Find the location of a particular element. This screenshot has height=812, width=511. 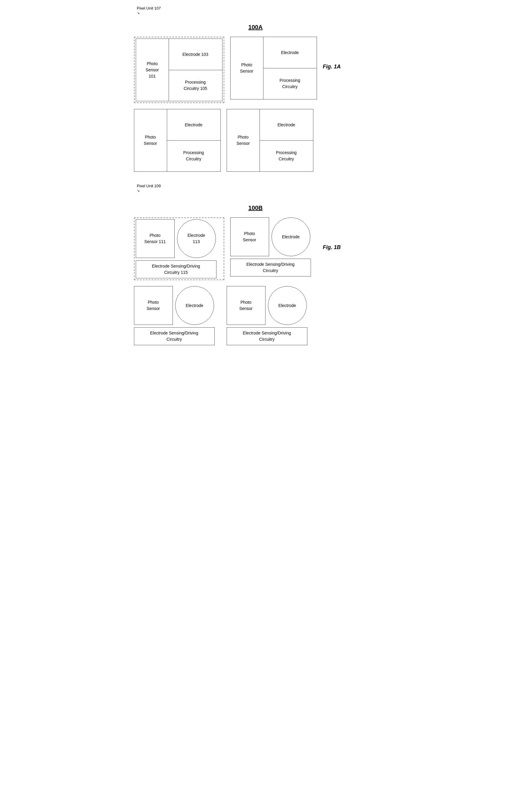

cell-1a-3: PhotoSensor Electrode ProcessingCircuitr… is located at coordinates (178, 140).